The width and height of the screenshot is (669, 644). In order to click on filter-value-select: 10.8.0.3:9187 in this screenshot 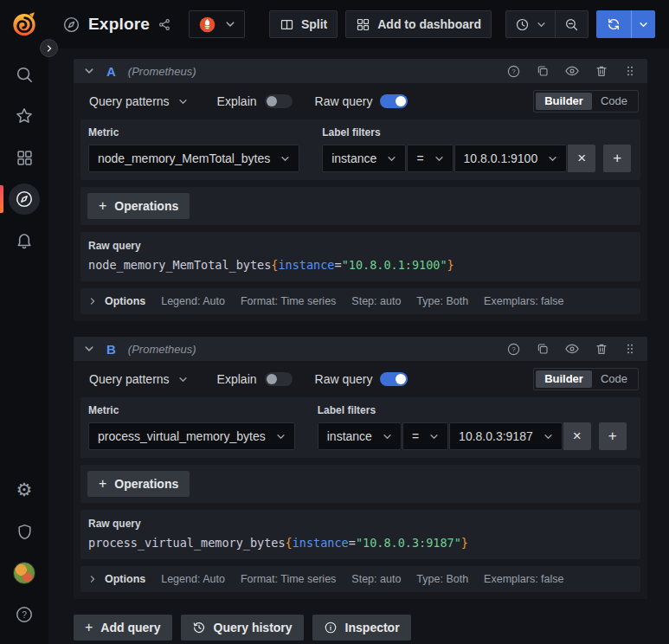, I will do `click(505, 436)`.